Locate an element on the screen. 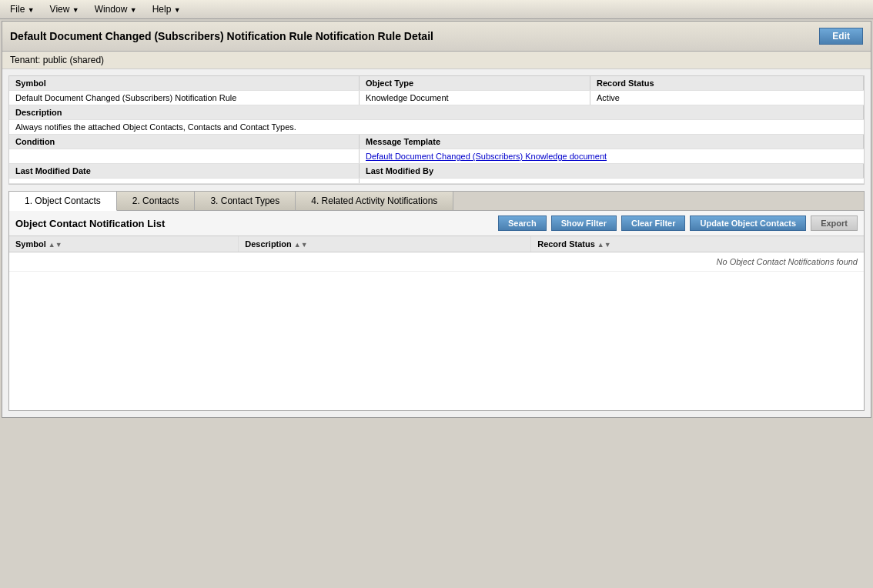  list-title: Object Contact Notification List is located at coordinates (254, 223).